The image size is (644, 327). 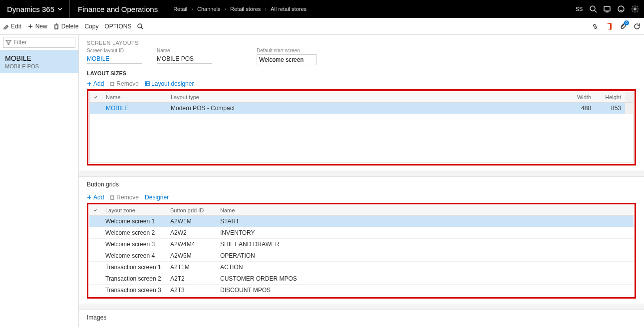 What do you see at coordinates (361, 256) in the screenshot?
I see `table-row: Welcome screen 4A2W5MOPERATION` at bounding box center [361, 256].